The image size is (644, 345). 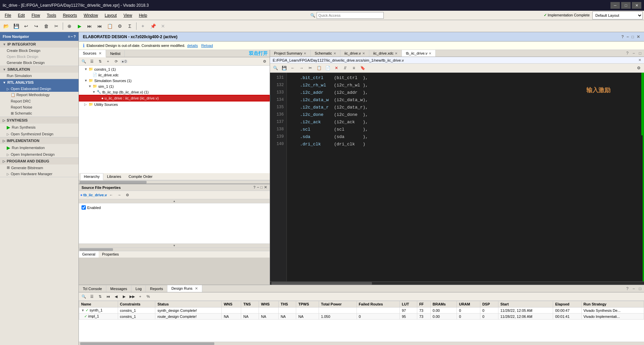 What do you see at coordinates (174, 201) in the screenshot?
I see `sfp-scroll-up: ▲` at bounding box center [174, 201].